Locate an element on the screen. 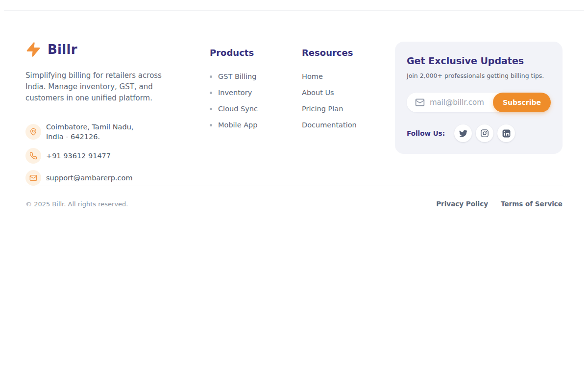  follow-row: Follow Us: is located at coordinates (479, 133).